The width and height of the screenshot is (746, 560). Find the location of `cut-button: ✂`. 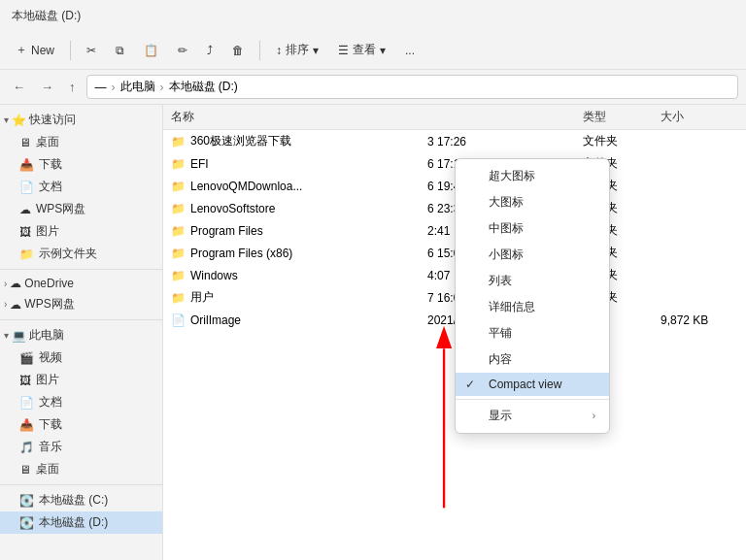

cut-button: ✂ is located at coordinates (91, 50).